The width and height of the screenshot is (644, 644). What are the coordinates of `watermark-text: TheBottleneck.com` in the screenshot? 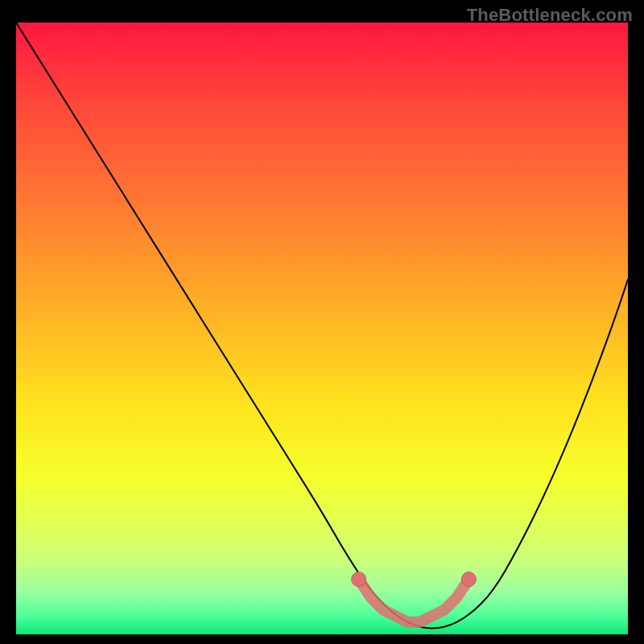 It's located at (550, 15).